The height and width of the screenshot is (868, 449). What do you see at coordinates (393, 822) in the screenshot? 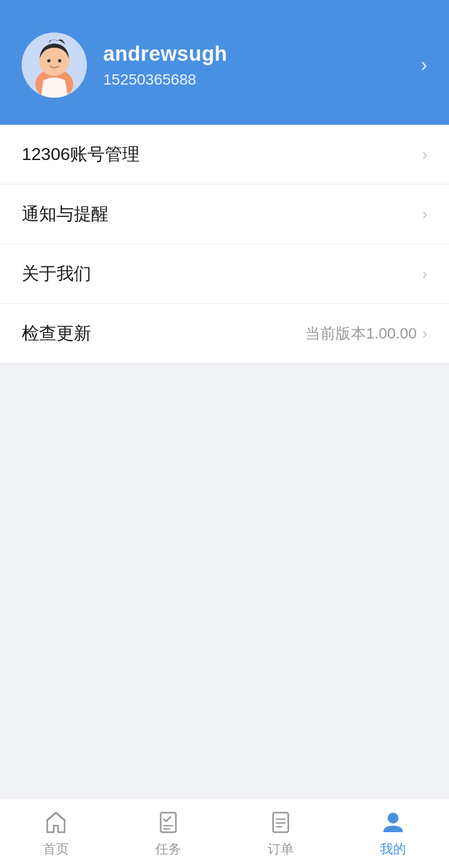
I see `mine-icon` at bounding box center [393, 822].